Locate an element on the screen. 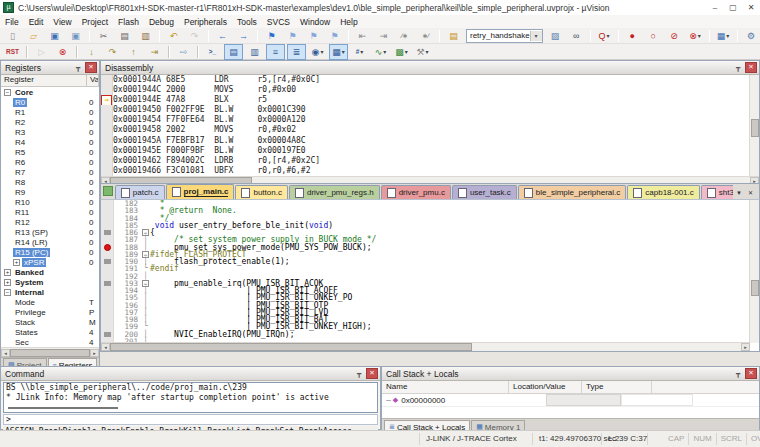 The width and height of the screenshot is (760, 447). maximize-button: ▢ is located at coordinates (733, 8).